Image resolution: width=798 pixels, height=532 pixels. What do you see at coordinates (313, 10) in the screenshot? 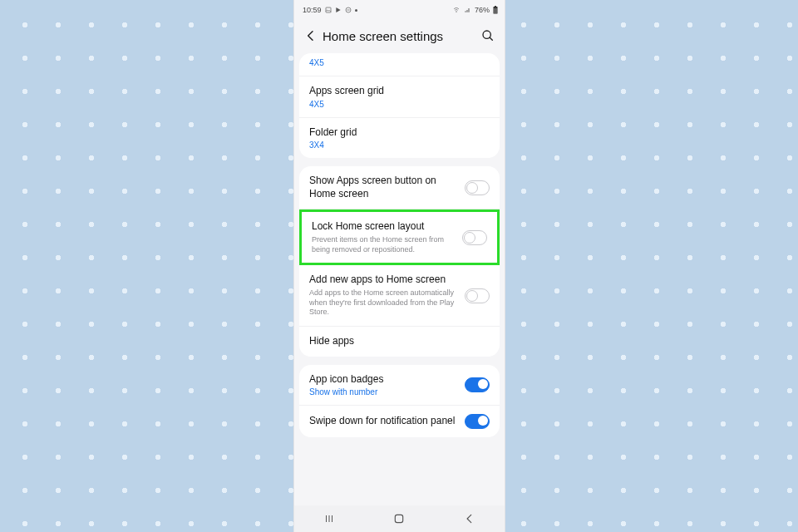
I see `clock: 10:59` at bounding box center [313, 10].